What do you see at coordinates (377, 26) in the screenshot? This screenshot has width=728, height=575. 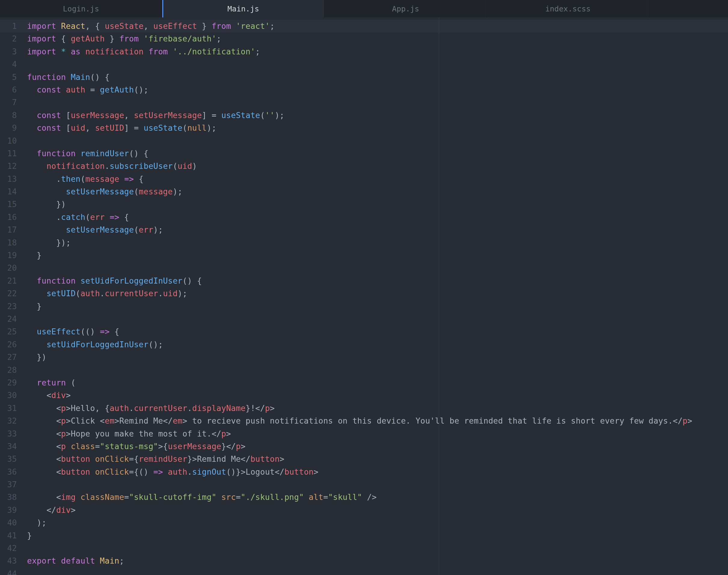 I see `code-line: import React, { useState, useEffect } fr…` at bounding box center [377, 26].